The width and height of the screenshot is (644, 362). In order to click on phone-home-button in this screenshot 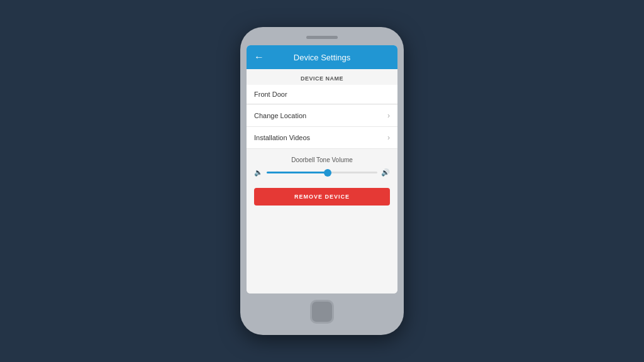, I will do `click(322, 312)`.